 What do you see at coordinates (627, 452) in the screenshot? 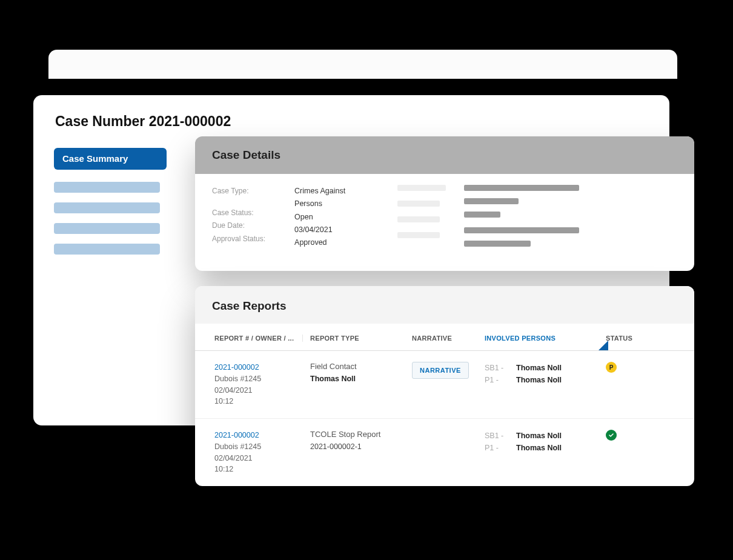
I see `cell-status` at bounding box center [627, 452].